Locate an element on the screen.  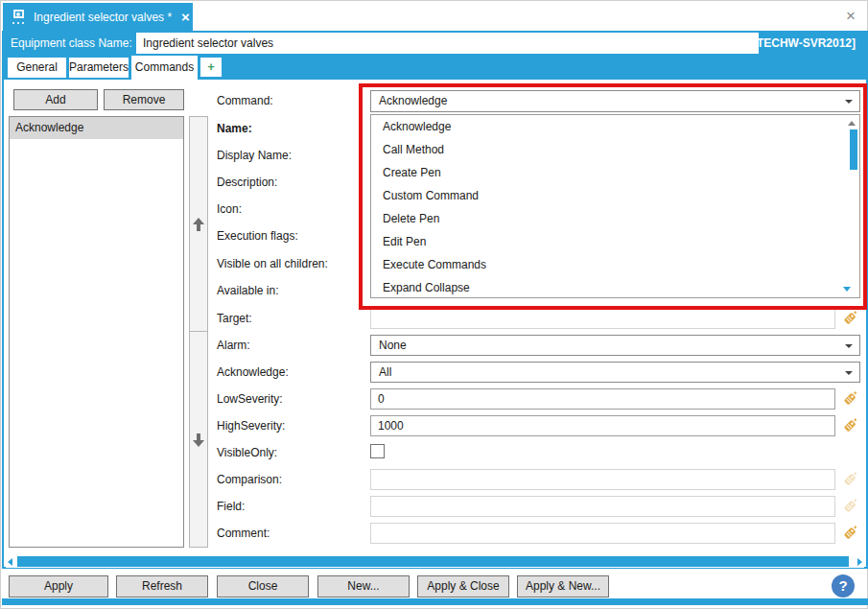
arrow-up-icon is located at coordinates (199, 224).